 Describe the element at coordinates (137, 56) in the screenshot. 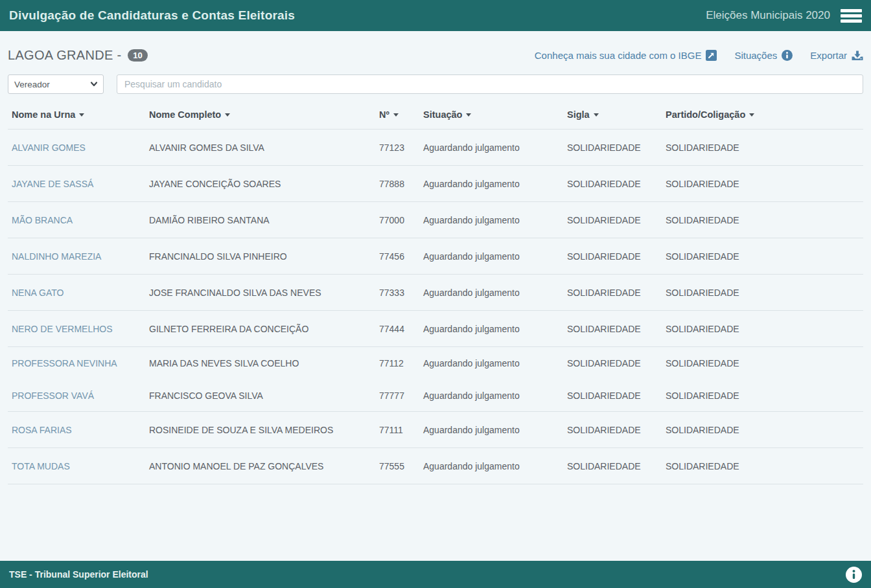

I see `candidate-count-badge: 10` at that location.